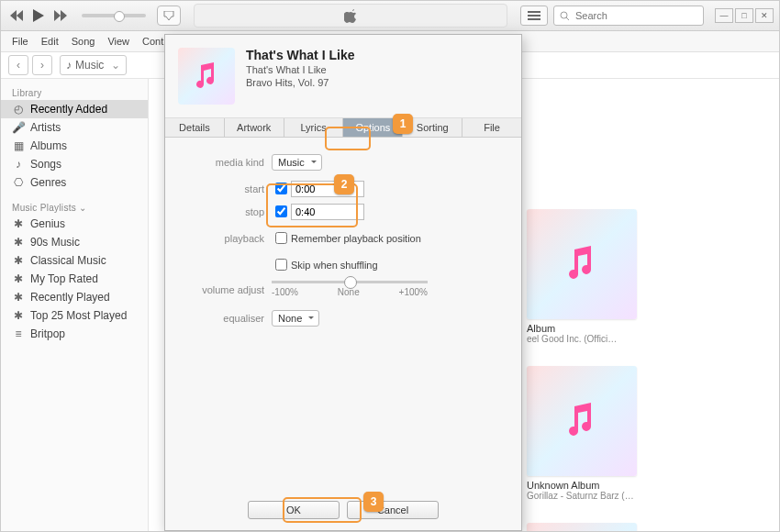  Describe the element at coordinates (74, 207) in the screenshot. I see `sidebar-header-playlists: Music Playlists ⌄` at that location.